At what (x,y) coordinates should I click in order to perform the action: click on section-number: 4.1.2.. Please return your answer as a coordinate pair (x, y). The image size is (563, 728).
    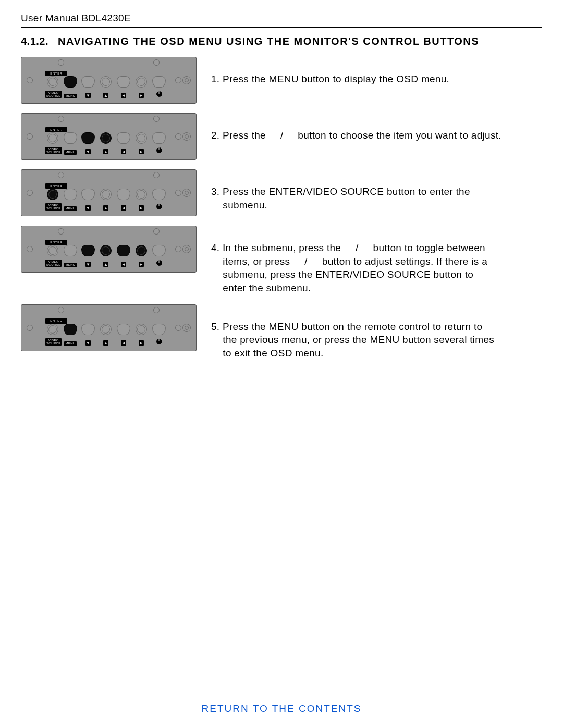
    Looking at the image, I should click on (34, 41).